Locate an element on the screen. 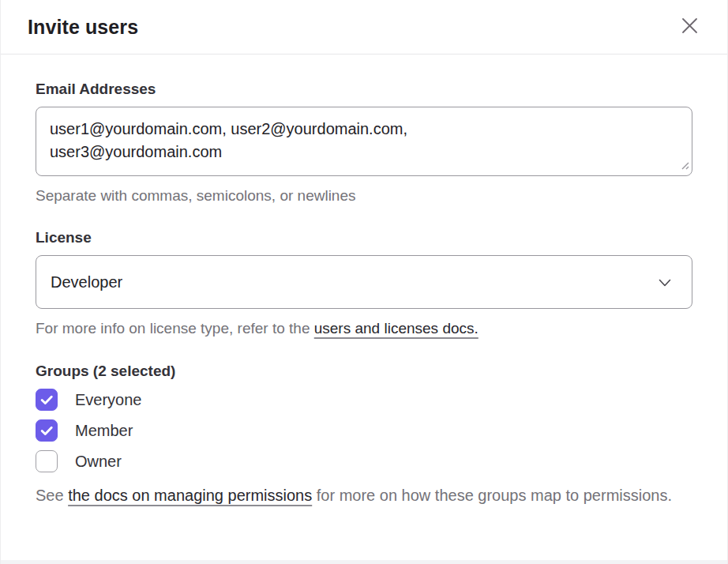 Image resolution: width=728 pixels, height=564 pixels. groups-label: Groups (2 selected) is located at coordinates (364, 371).